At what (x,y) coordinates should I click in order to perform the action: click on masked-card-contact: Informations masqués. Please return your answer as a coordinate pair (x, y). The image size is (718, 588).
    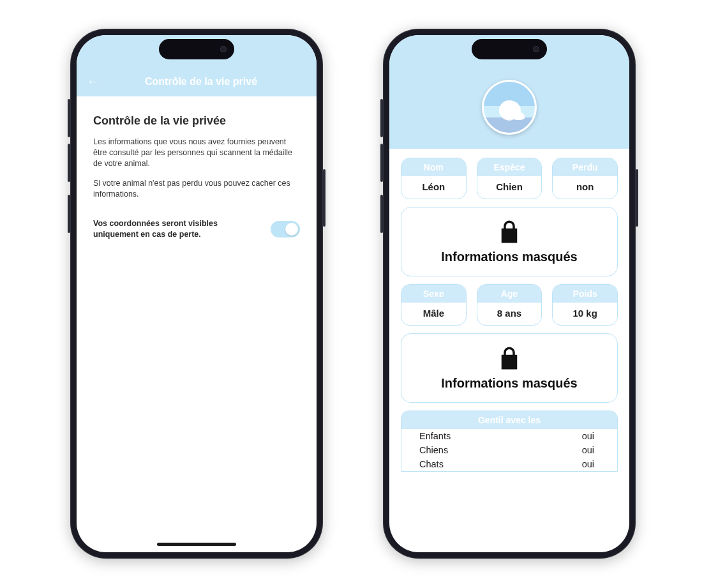
    Looking at the image, I should click on (509, 241).